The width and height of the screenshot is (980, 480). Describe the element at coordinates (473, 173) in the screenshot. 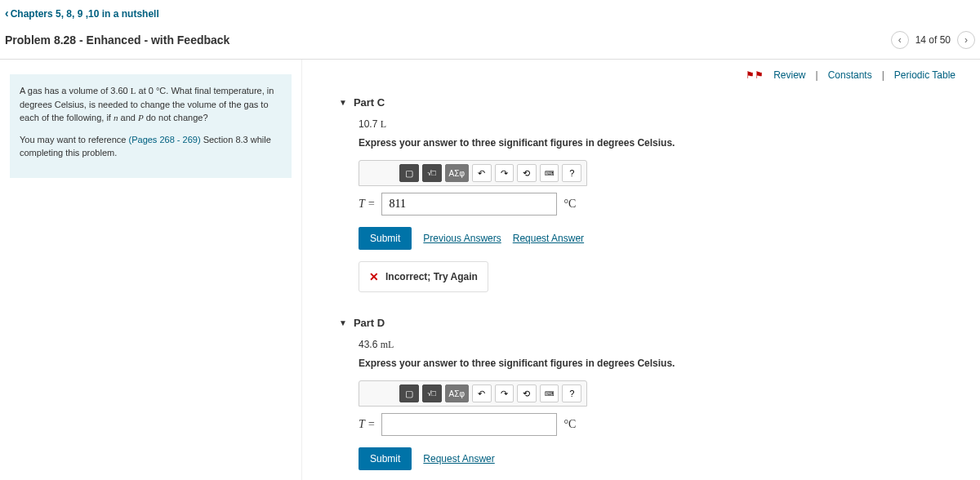

I see `part-c-toolbar: ▢ √□ ΑΣφ ↶ ↷ ⟲ ⌨ ?` at that location.